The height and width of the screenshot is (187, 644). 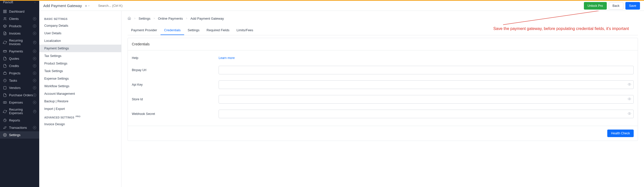 I want to click on settings-item-payment-settings: Payment Settings, so click(x=80, y=48).